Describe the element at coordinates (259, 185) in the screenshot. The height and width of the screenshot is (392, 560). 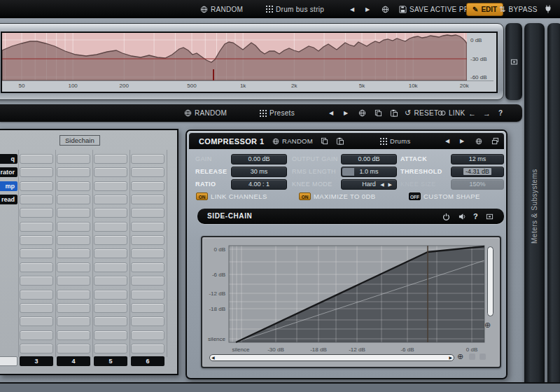
I see `param-value-ratio: 4.00 : 1` at that location.